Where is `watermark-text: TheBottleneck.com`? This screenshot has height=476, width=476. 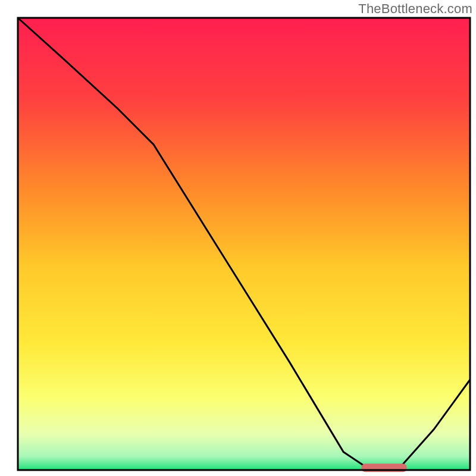
watermark-text: TheBottleneck.com is located at coordinates (415, 9).